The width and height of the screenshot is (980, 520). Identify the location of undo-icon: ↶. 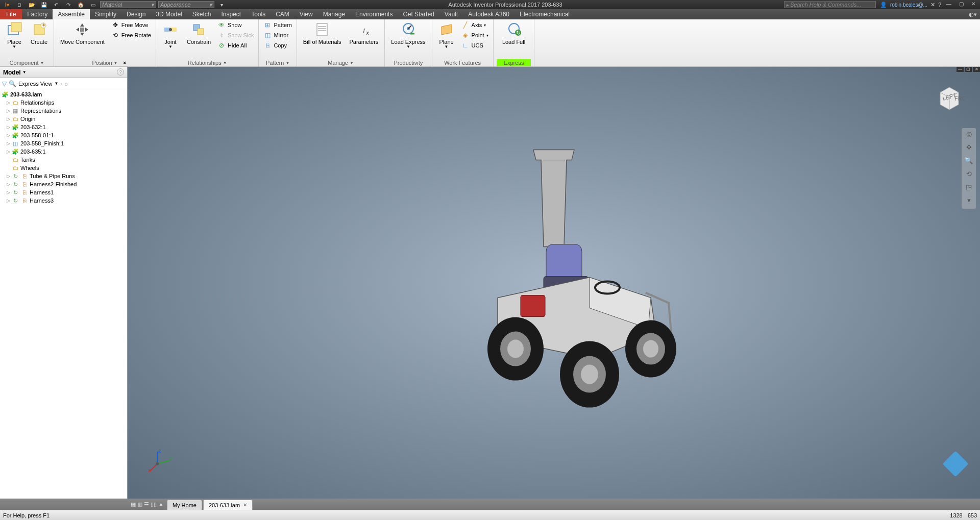
(56, 5).